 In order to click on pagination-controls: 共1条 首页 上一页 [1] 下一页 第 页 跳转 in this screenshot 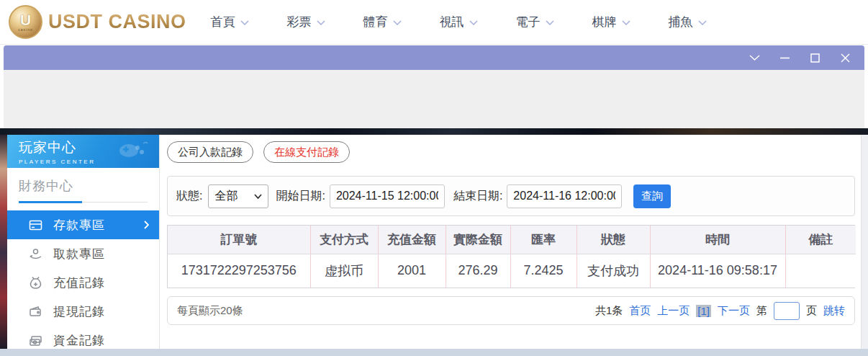, I will do `click(720, 311)`.